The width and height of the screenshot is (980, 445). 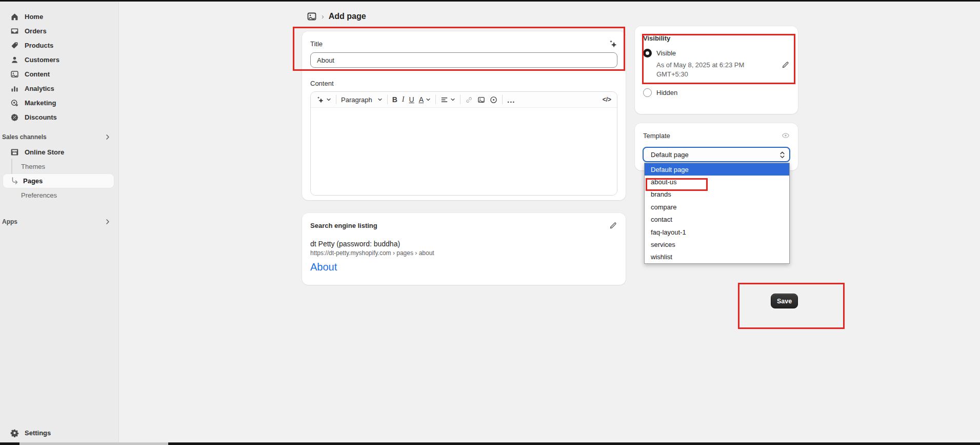 What do you see at coordinates (37, 74) in the screenshot?
I see `sidebar-item-label: Content` at bounding box center [37, 74].